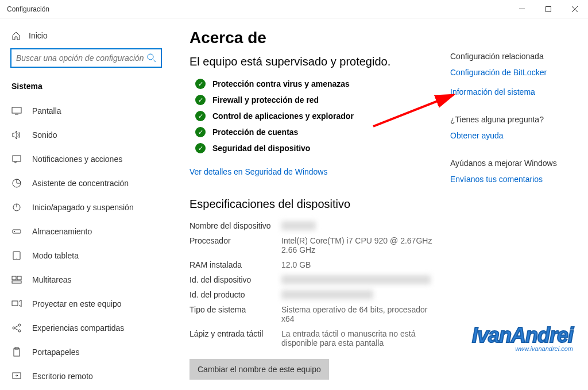 This screenshot has width=588, height=390. Describe the element at coordinates (575, 9) in the screenshot. I see `close-button` at that location.